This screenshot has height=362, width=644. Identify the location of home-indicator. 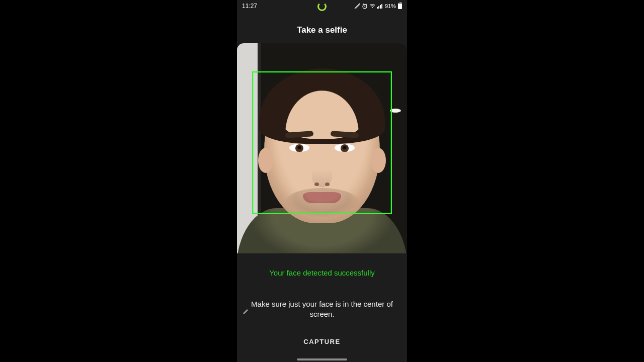
(322, 359).